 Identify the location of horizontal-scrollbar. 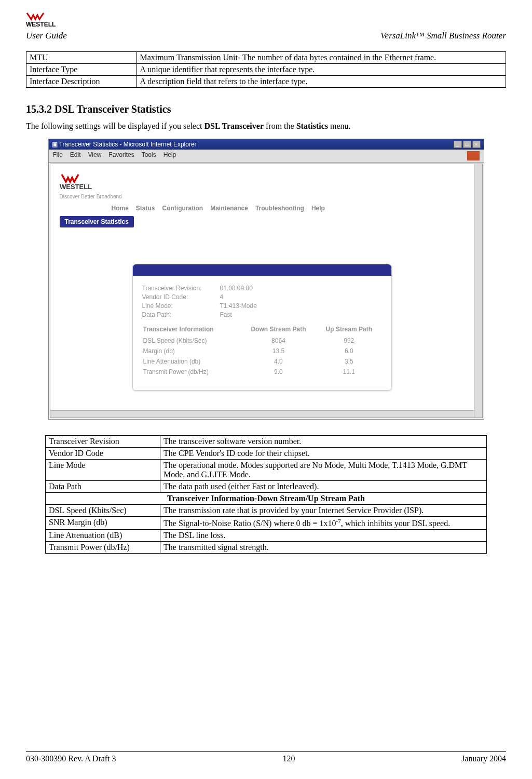
(262, 414).